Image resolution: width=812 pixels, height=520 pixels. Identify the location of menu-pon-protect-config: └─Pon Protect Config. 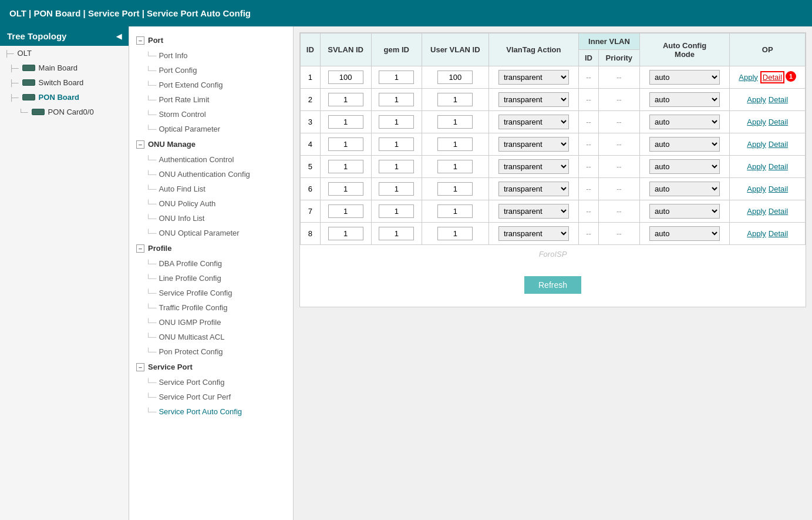
(211, 351).